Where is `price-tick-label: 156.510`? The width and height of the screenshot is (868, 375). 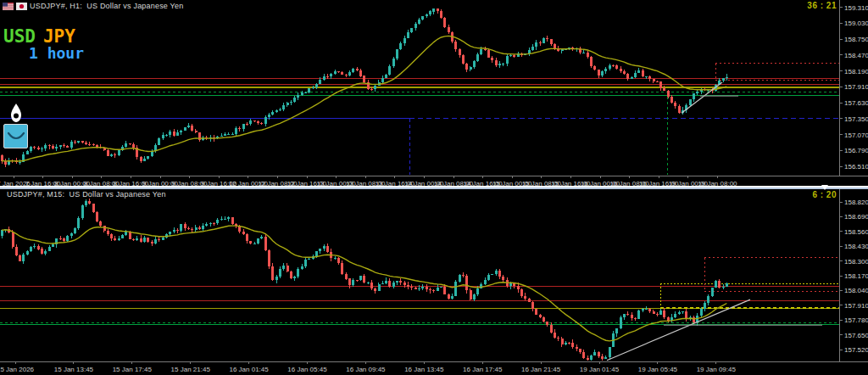
price-tick-label: 156.510 is located at coordinates (856, 166).